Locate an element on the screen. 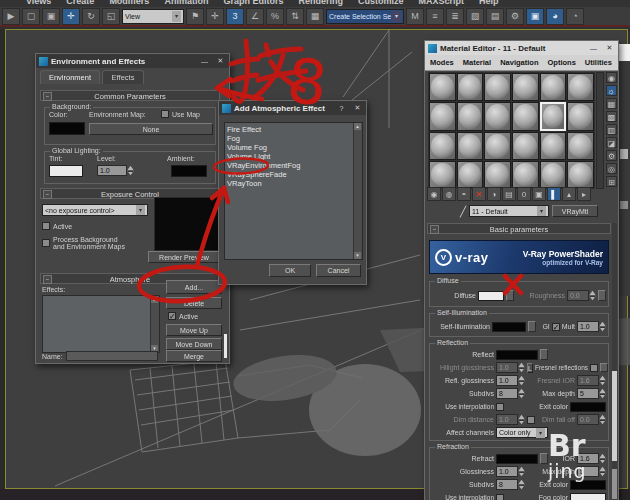 The image size is (630, 500). assign-to-selection-icon: ◓ is located at coordinates (464, 194).